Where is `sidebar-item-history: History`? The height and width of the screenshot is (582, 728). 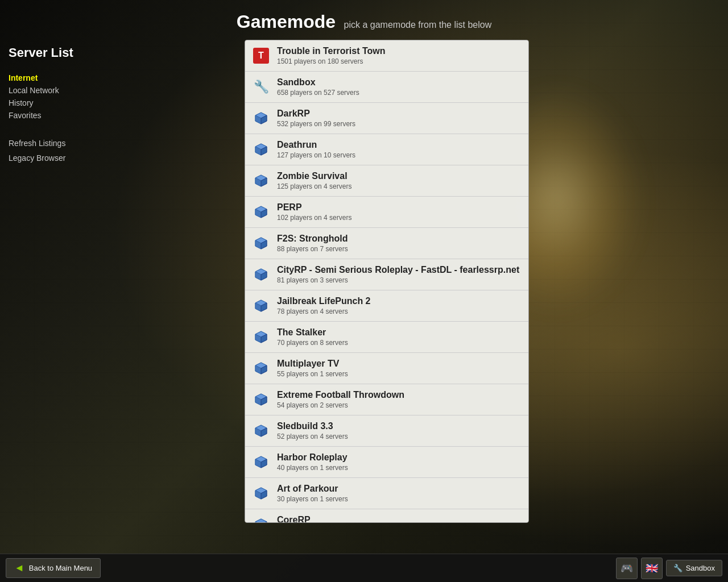
sidebar-item-history: History is located at coordinates (57, 103).